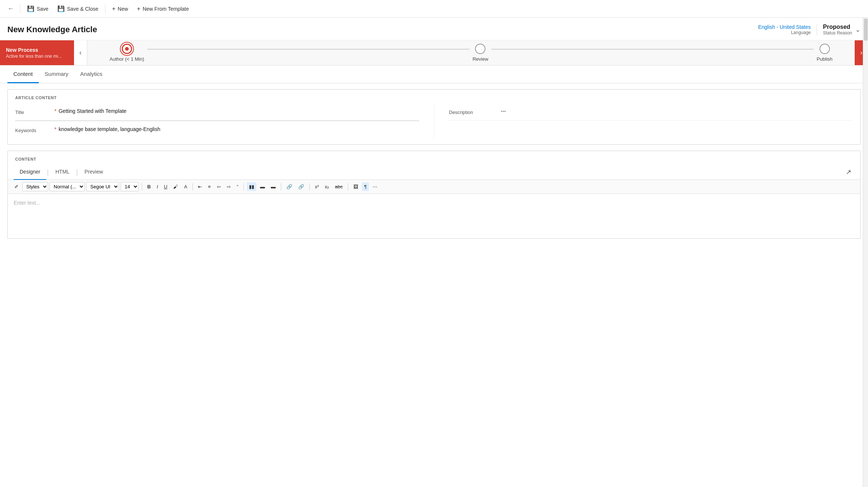 The image size is (868, 487). Describe the element at coordinates (37, 56) in the screenshot. I see `process-subtitle: Active for less than one mi...` at that location.